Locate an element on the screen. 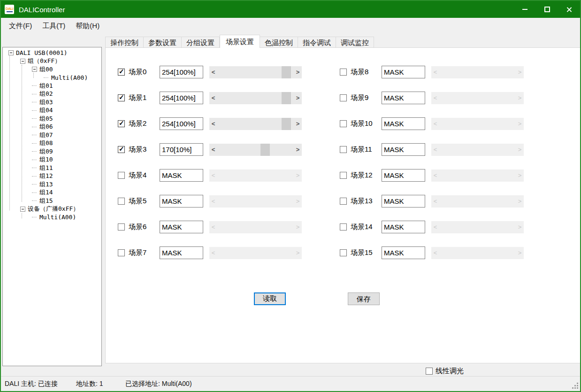 This screenshot has height=392, width=581. maximize-button is located at coordinates (547, 9).